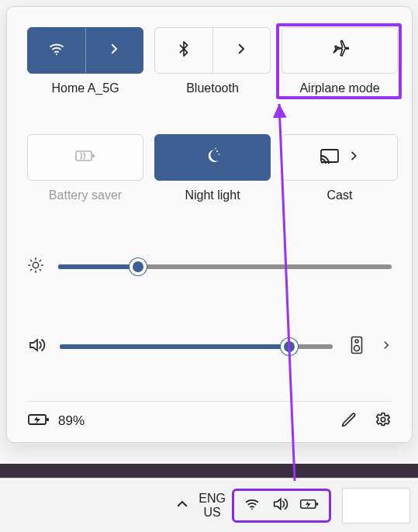 This screenshot has width=418, height=532. Describe the element at coordinates (212, 50) in the screenshot. I see `bluetooth-tile` at that location.